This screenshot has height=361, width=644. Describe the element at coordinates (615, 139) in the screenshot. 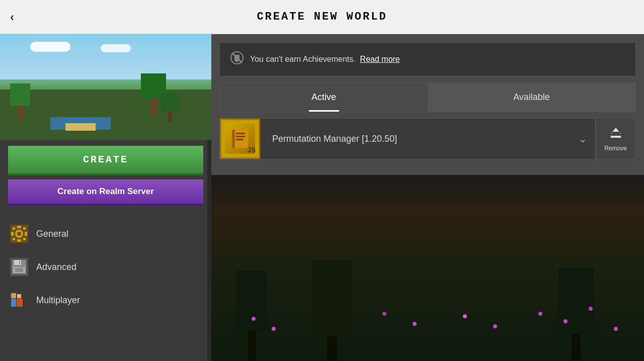

I see `addon-remove-button: Remove` at that location.